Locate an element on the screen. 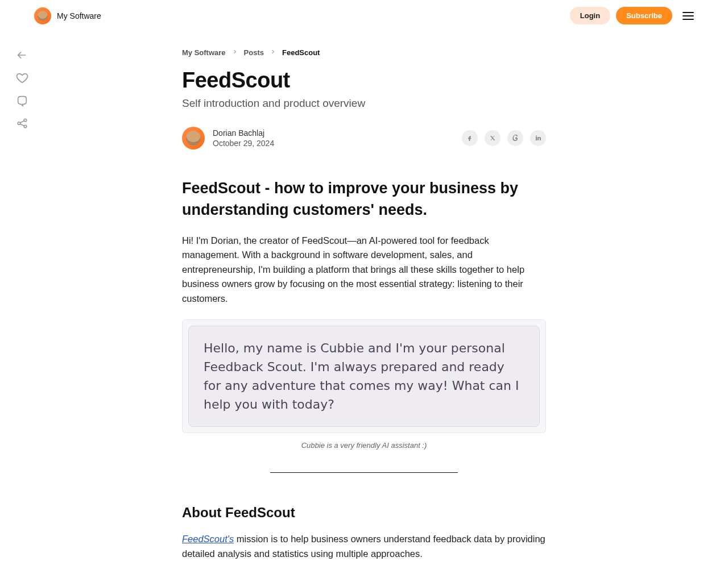 The width and height of the screenshot is (728, 582). chat-figure: Hello, my name is Cubbie and I'm your pe… is located at coordinates (364, 376).